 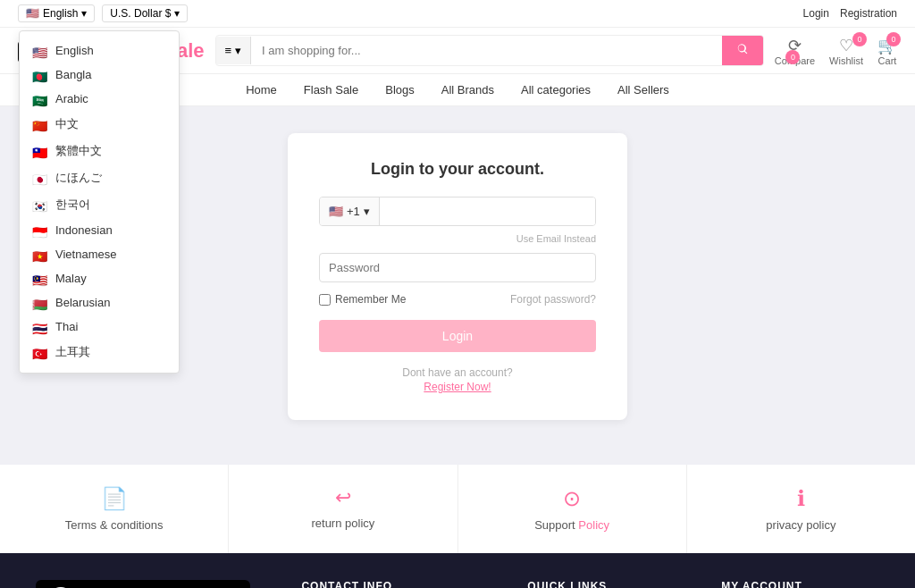 I want to click on header-icons: ⟳ 0 Compare ♡ 0 Wishlist 🛒 0 Cart, so click(x=836, y=51).